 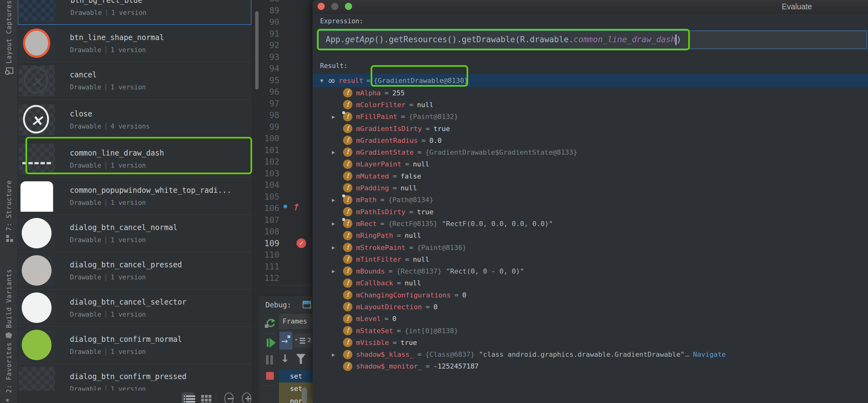 What do you see at coordinates (590, 117) in the screenshot?
I see `variable-row: f mFillPaint = {Paint@8132}` at bounding box center [590, 117].